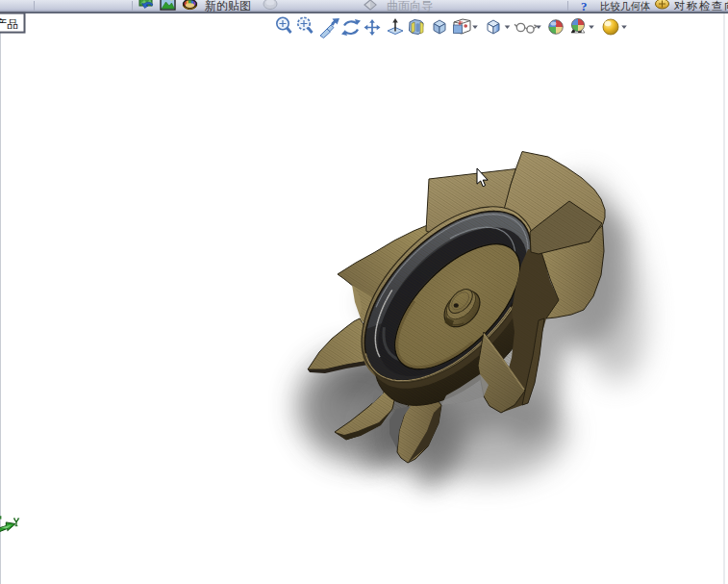 This screenshot has width=728, height=584. What do you see at coordinates (700, 6) in the screenshot?
I see `svg-text: 对称检查向` at bounding box center [700, 6].